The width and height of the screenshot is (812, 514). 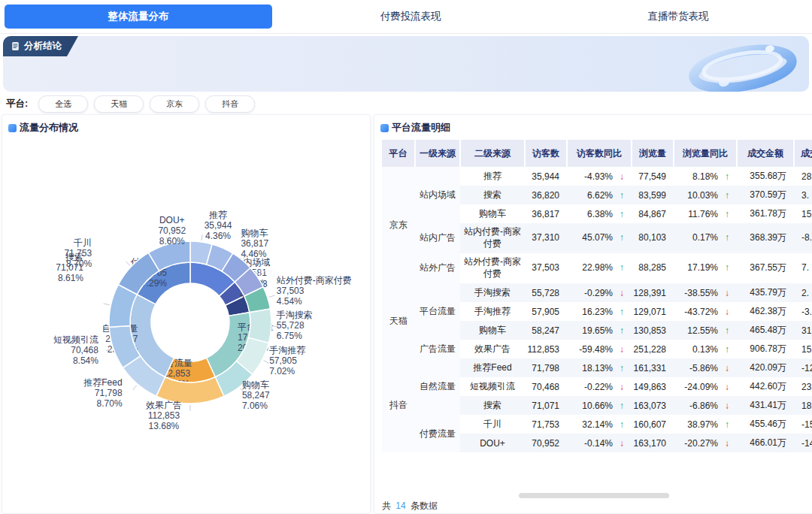 I want to click on footer-count: 14, so click(x=400, y=506).